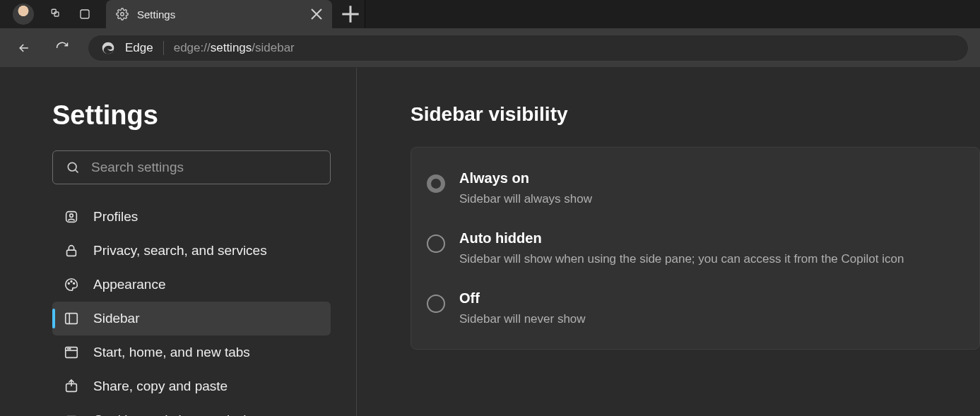 The width and height of the screenshot is (980, 416). What do you see at coordinates (350, 14) in the screenshot?
I see `plus-icon` at bounding box center [350, 14].